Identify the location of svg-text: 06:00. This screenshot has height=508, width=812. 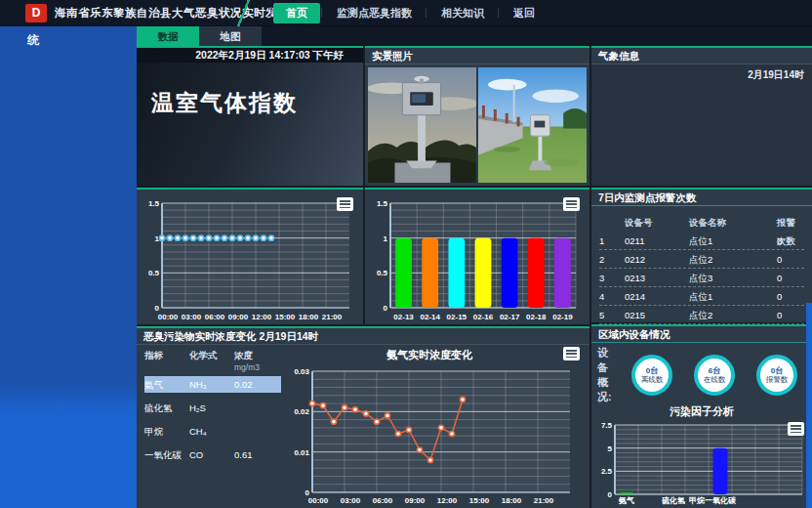
(215, 317).